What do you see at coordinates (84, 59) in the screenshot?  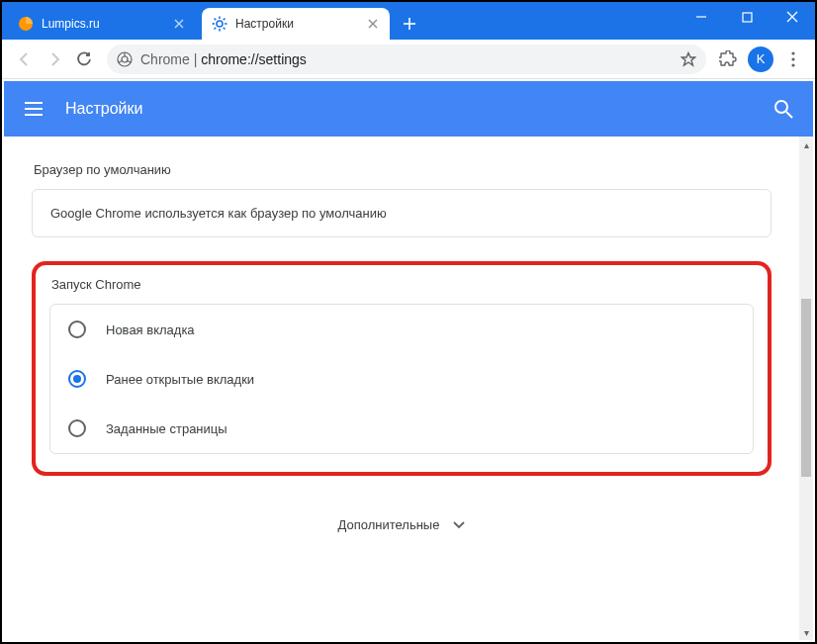 I see `reload-button` at bounding box center [84, 59].